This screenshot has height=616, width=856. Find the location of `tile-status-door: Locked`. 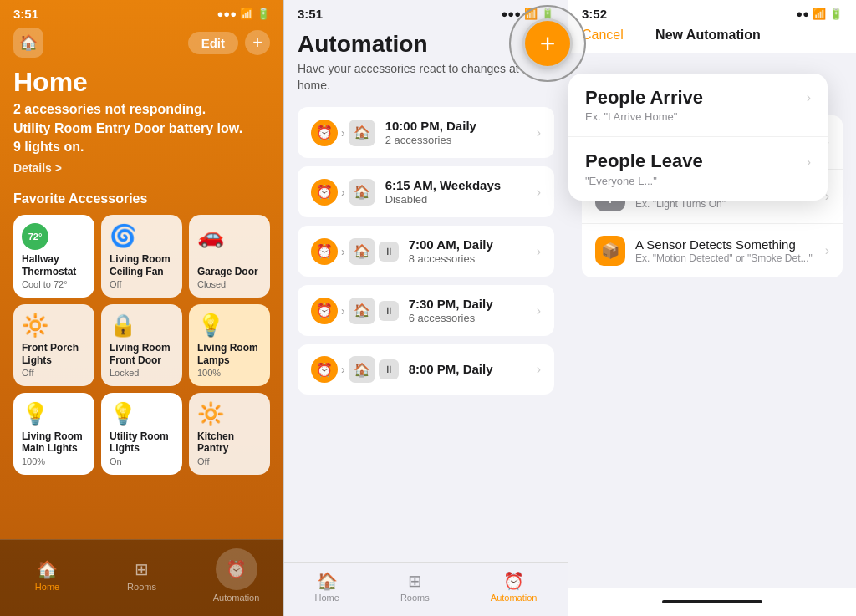

tile-status-door: Locked is located at coordinates (142, 373).